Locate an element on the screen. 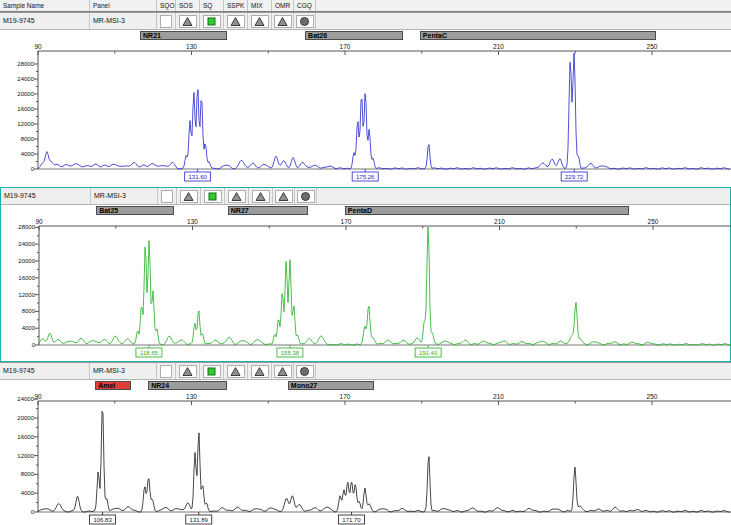 Image resolution: width=731 pixels, height=525 pixels. x-tick-label: 170 is located at coordinates (346, 222).